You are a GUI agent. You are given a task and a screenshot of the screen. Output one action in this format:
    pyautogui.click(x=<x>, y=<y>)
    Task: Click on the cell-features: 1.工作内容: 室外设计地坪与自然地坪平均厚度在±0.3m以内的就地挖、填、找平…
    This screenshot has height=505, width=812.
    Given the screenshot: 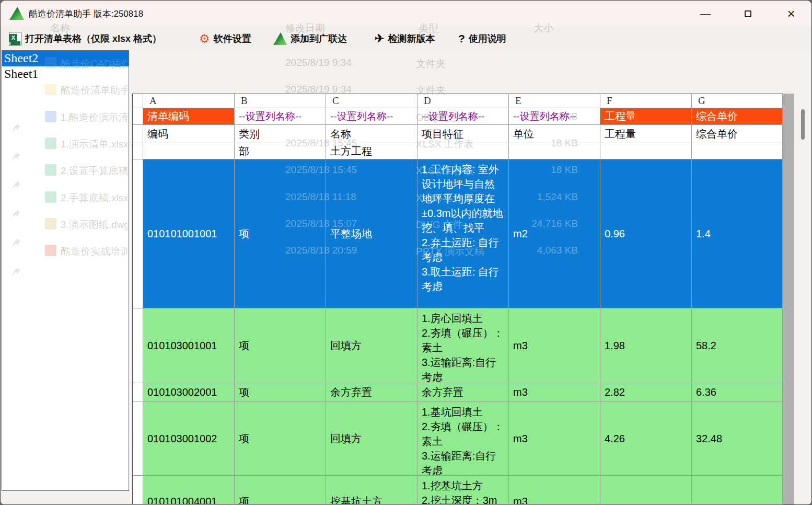 What is the action you would take?
    pyautogui.click(x=463, y=234)
    